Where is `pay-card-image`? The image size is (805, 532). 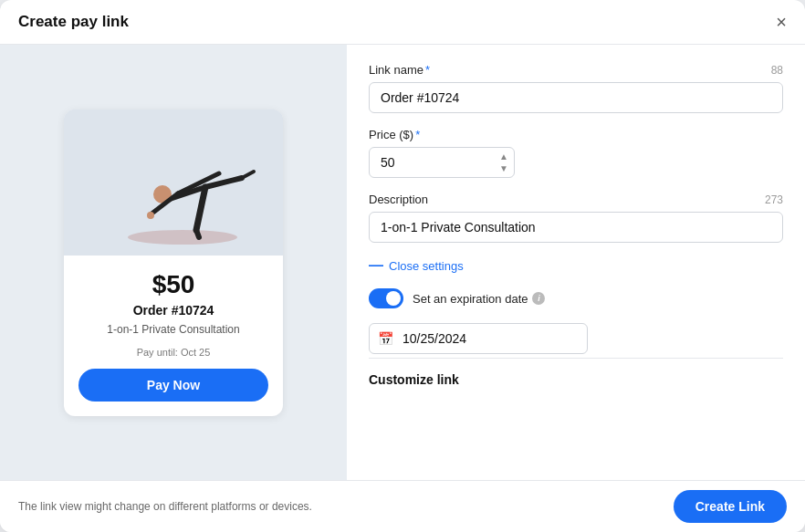
pay-card-image is located at coordinates (173, 183).